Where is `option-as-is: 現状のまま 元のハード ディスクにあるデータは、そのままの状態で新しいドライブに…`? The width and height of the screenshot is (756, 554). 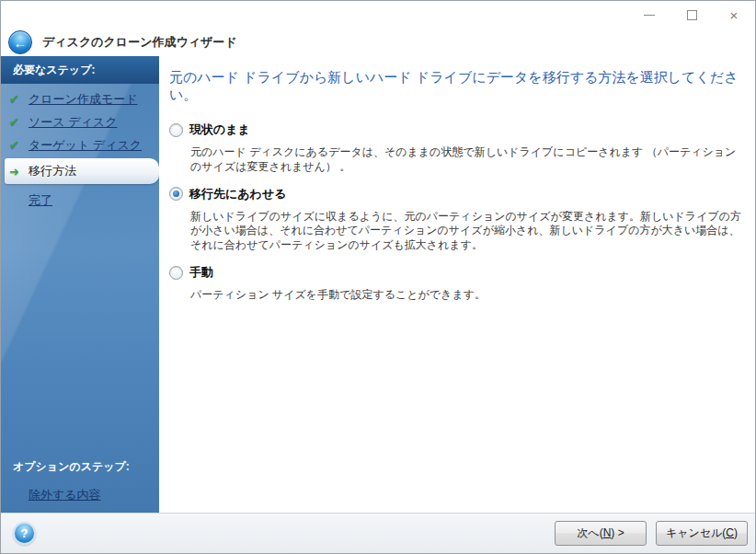
option-as-is: 現状のまま 元のハード ディスクにあるデータは、そのままの状態で新しいドライブに… is located at coordinates (456, 148).